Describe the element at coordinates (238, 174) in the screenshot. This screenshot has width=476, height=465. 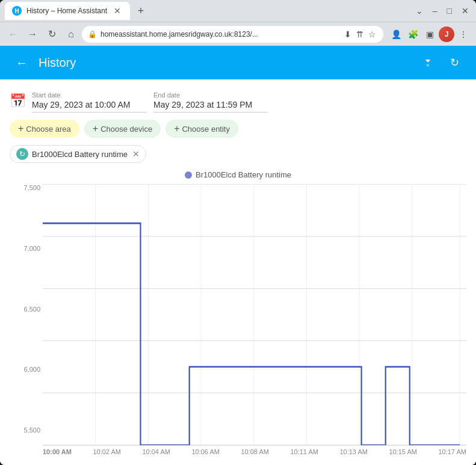
I see `chart-legend: Br1000Elcd Battery runtime` at that location.